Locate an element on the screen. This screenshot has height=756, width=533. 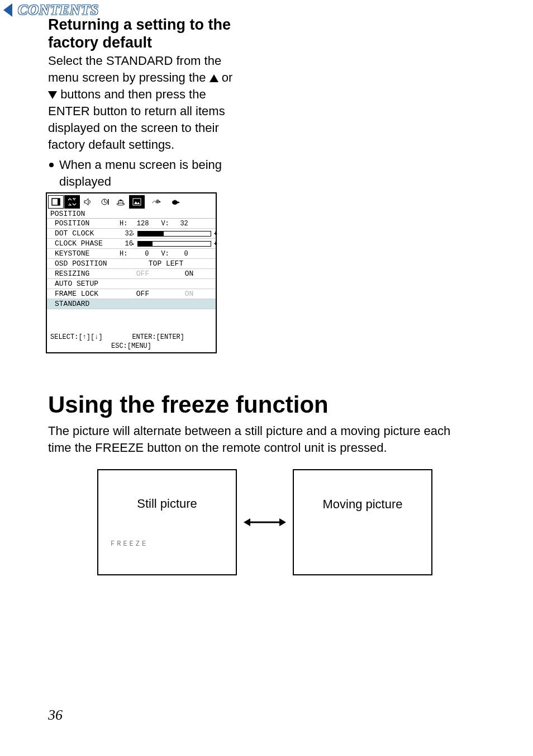
page-number: 36 is located at coordinates (55, 715).